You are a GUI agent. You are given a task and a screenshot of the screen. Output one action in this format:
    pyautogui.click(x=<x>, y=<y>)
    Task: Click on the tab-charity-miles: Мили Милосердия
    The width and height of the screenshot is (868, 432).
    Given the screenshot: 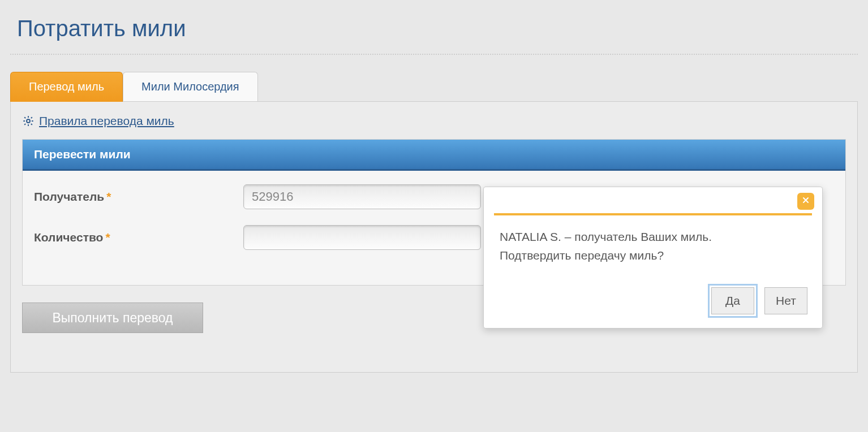 What is the action you would take?
    pyautogui.click(x=190, y=87)
    